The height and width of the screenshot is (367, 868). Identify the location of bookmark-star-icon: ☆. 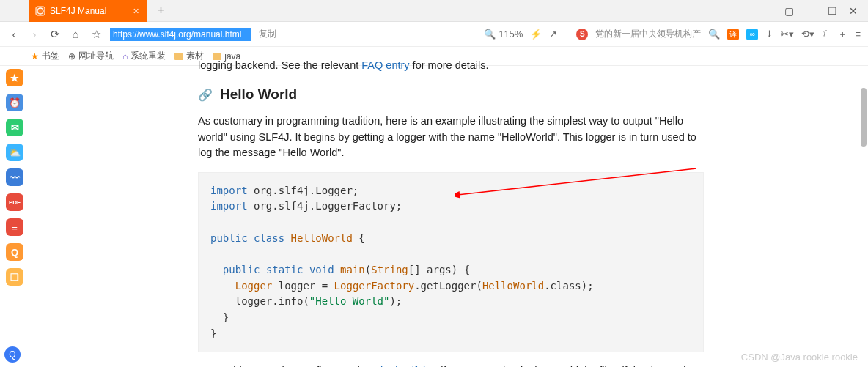
(96, 34).